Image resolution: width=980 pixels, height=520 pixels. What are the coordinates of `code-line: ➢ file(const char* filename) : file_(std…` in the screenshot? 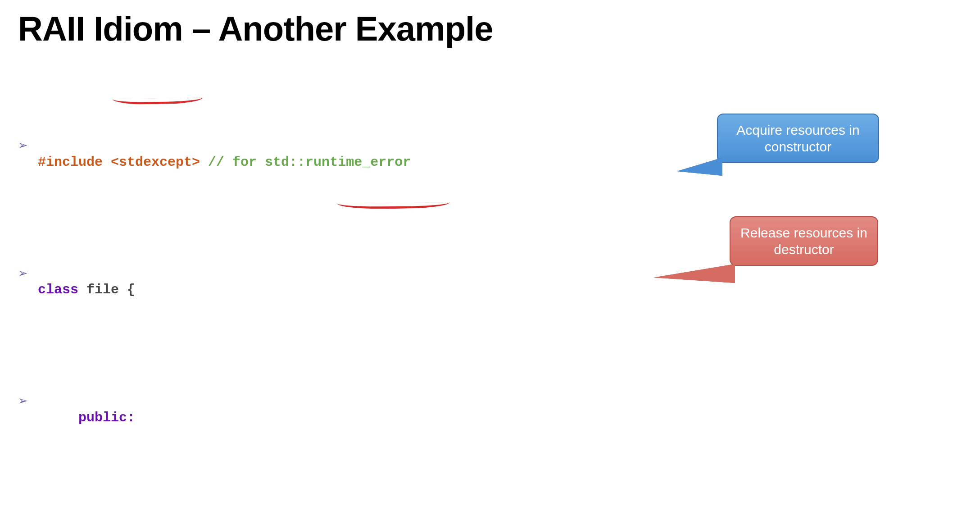 It's located at (490, 519).